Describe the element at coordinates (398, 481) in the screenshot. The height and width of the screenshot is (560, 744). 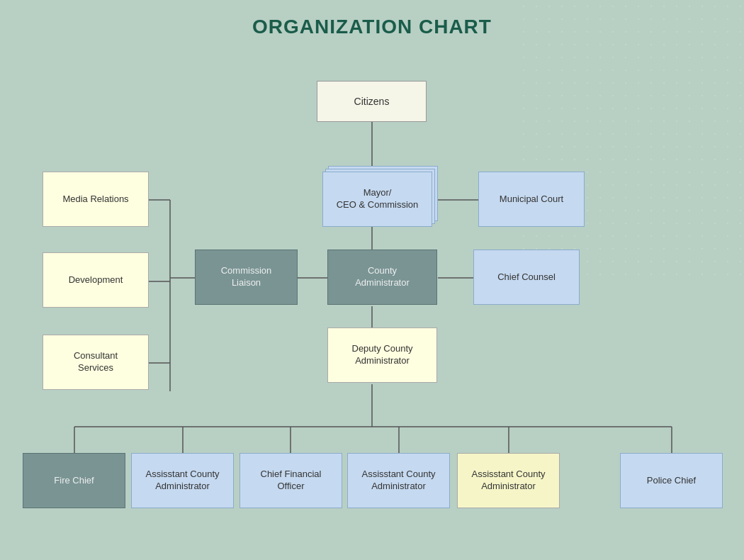
I see `node-asst-admin-2: Assisstant County Administrator` at that location.